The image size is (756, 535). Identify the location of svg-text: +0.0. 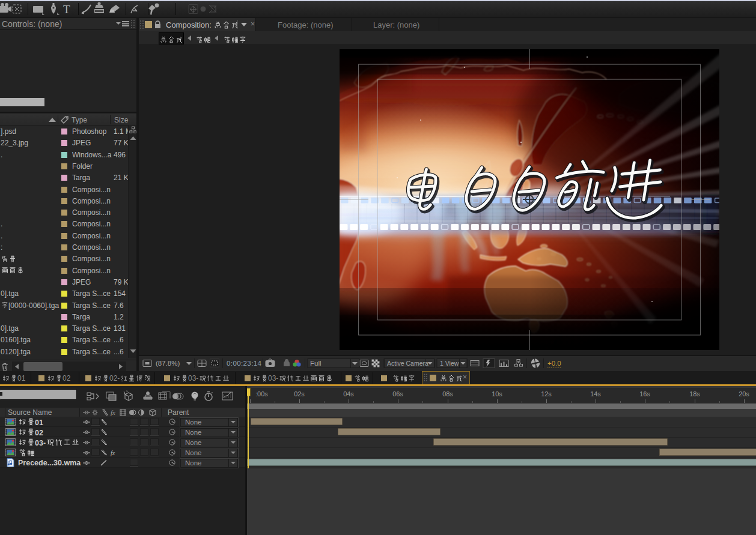
(554, 363).